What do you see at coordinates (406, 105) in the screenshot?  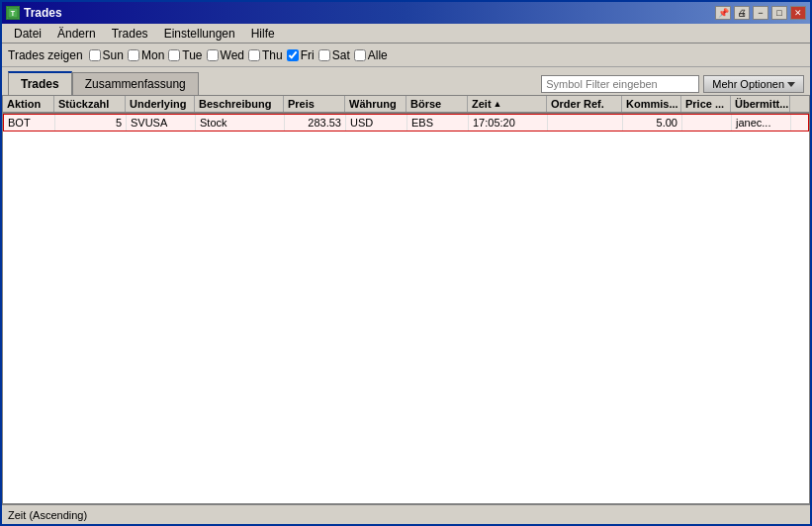 I see `table-header: Aktion Stückzahl Underlying Beschreibung…` at bounding box center [406, 105].